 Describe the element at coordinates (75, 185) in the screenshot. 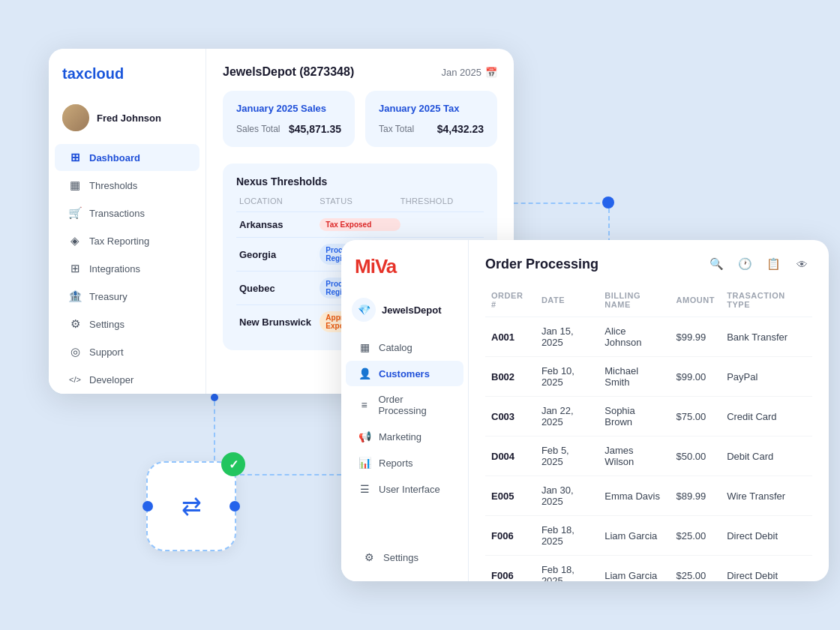

I see `thresholds-icon: ▦` at that location.